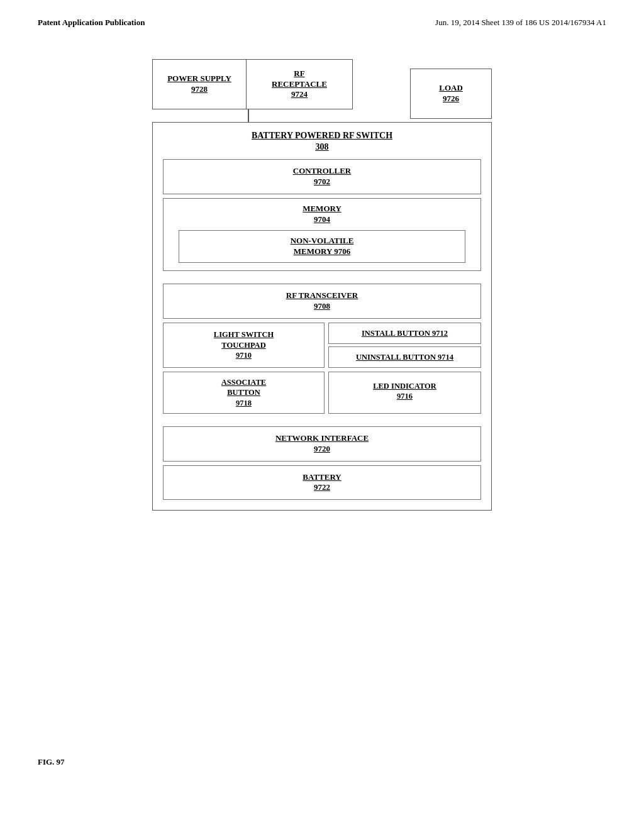  I want to click on power-supply-box: POWER SUPPLY 9728, so click(199, 84).